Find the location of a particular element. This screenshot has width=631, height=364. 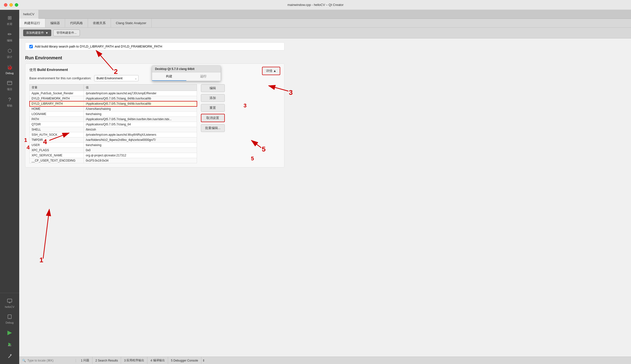

details-button: 详情 ▲ is located at coordinates (271, 71).